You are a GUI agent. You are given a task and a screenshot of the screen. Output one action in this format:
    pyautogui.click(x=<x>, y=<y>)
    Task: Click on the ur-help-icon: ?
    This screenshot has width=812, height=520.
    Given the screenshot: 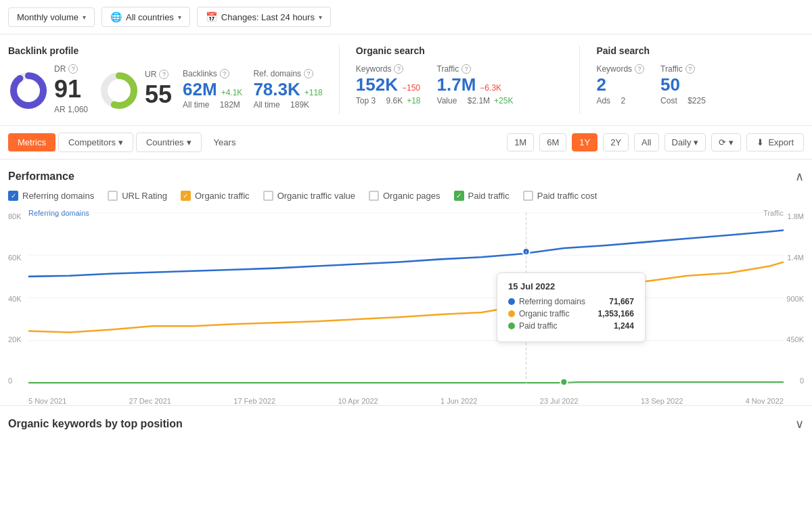 What is the action you would take?
    pyautogui.click(x=164, y=74)
    